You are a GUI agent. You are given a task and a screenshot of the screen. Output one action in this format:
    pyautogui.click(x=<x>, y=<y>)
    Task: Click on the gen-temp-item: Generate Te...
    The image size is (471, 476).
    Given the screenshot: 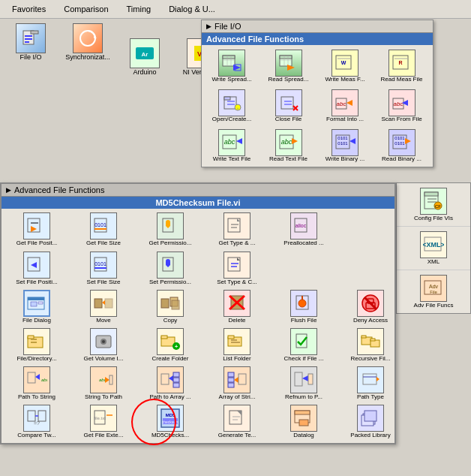 What is the action you would take?
    pyautogui.click(x=237, y=422)
    